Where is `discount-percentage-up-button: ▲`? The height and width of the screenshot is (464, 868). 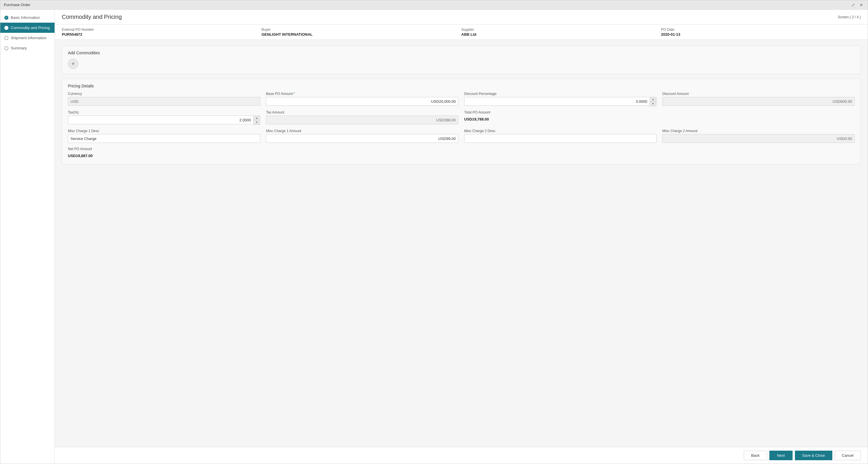
discount-percentage-up-button: ▲ is located at coordinates (653, 99).